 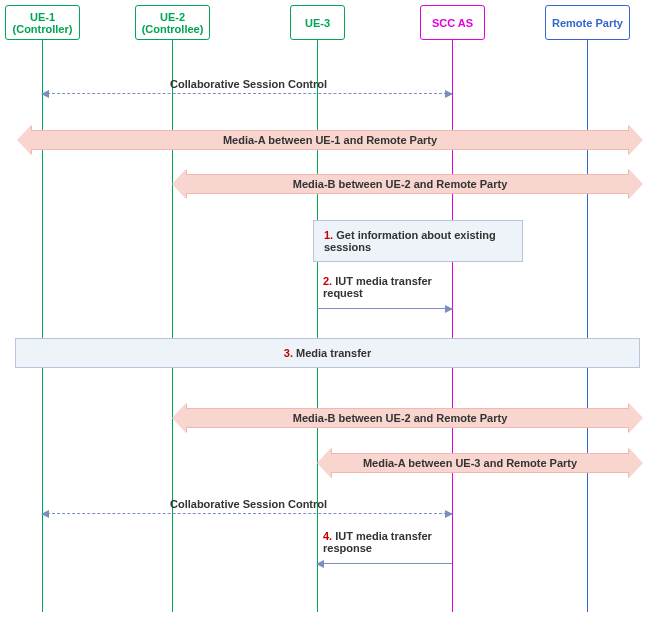 What do you see at coordinates (384, 308) in the screenshot?
I see `step2-arrow` at bounding box center [384, 308].